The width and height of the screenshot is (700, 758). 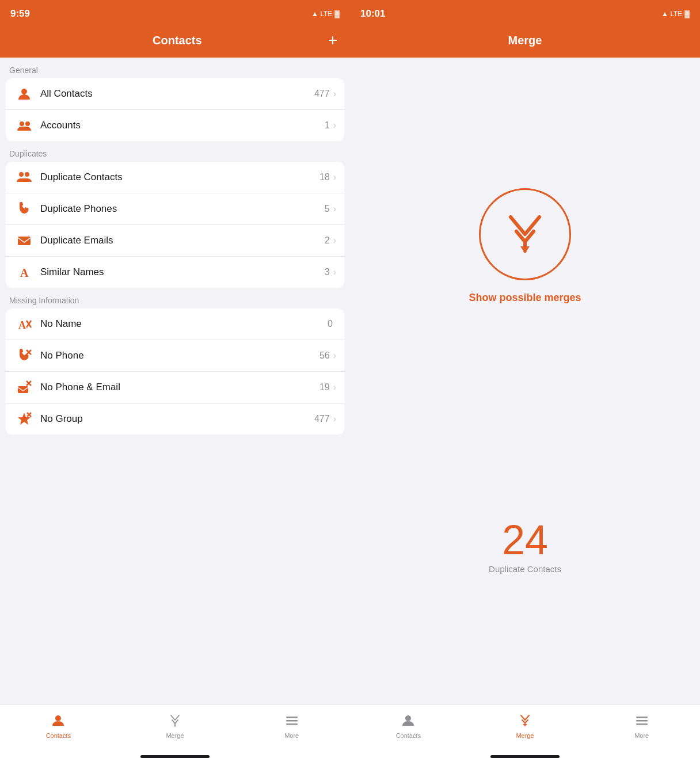 What do you see at coordinates (525, 40) in the screenshot?
I see `merge-title: Merge` at bounding box center [525, 40].